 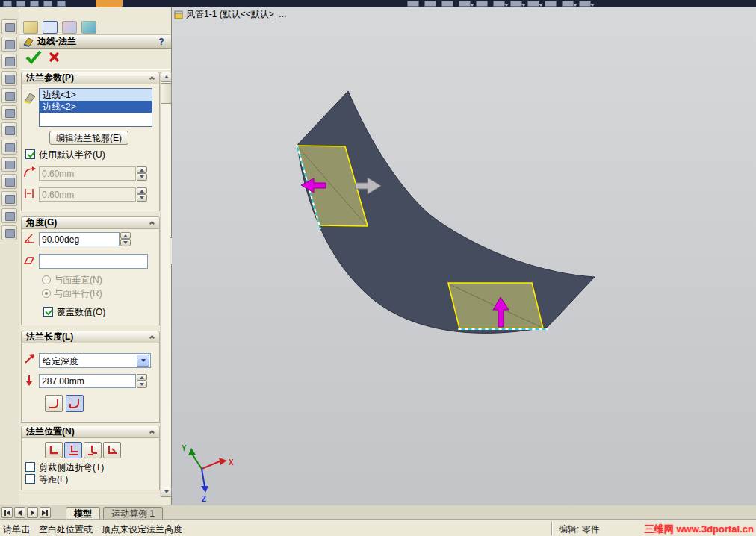 I want to click on edit-flange-profile-button: 编辑法兰轮廓(E), so click(x=89, y=137).